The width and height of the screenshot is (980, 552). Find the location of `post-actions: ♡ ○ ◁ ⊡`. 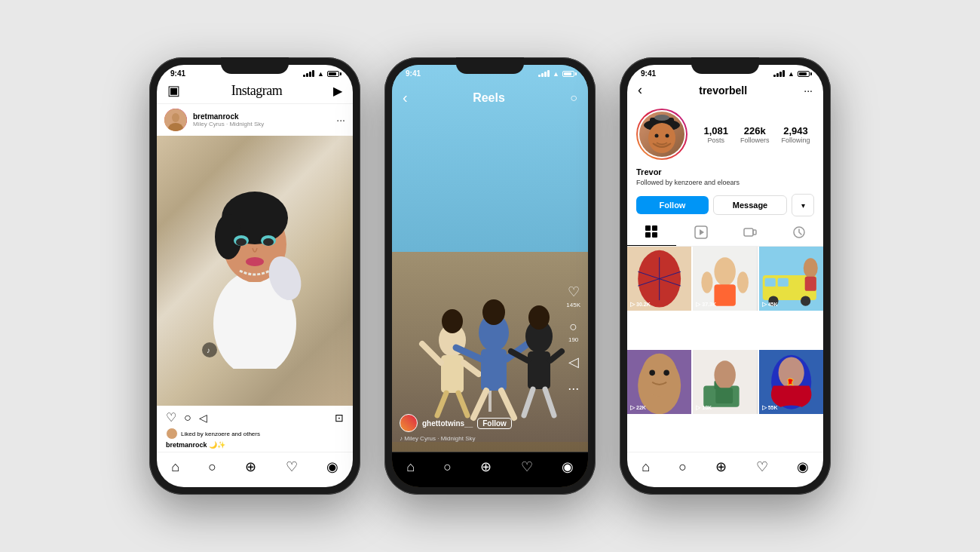

post-actions: ♡ ○ ◁ ⊡ is located at coordinates (255, 416).